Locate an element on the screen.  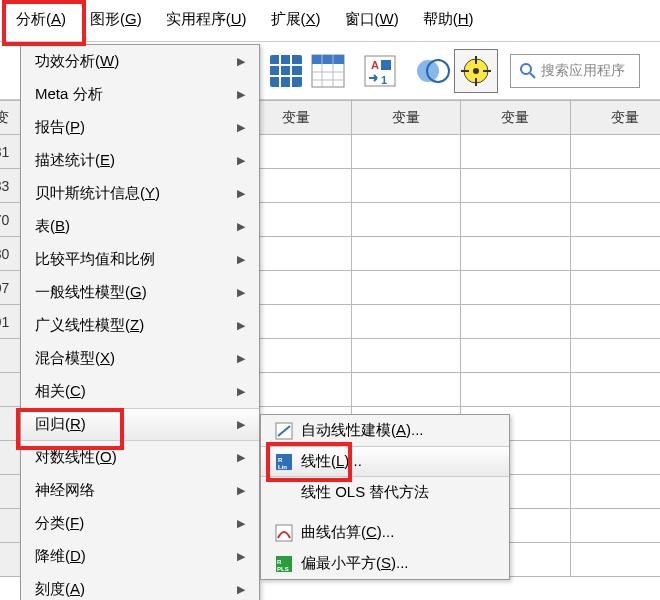
submenu-pls: RPLS 偏最小平方(S)... is located at coordinates (385, 564).